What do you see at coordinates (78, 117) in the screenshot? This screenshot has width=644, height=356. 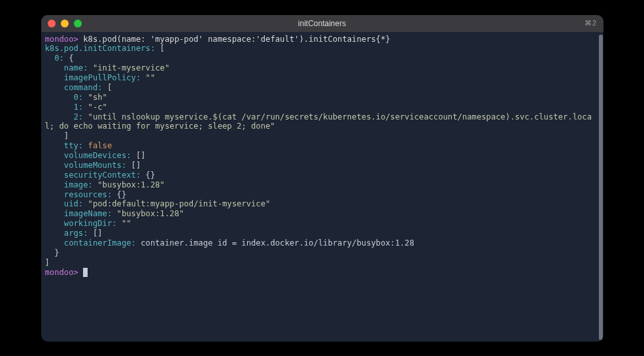 I see `command-idx-2: 2:` at bounding box center [78, 117].